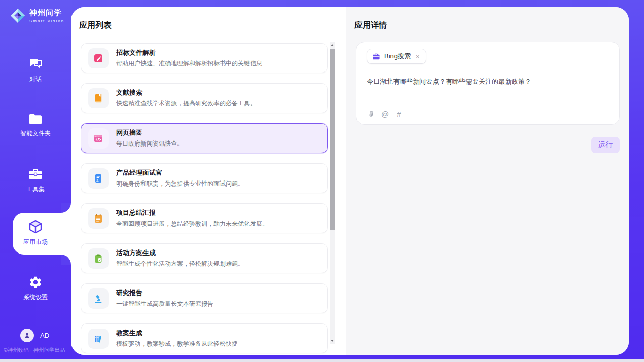 The image size is (644, 362). I want to click on scrollbar-thumb, so click(332, 139).